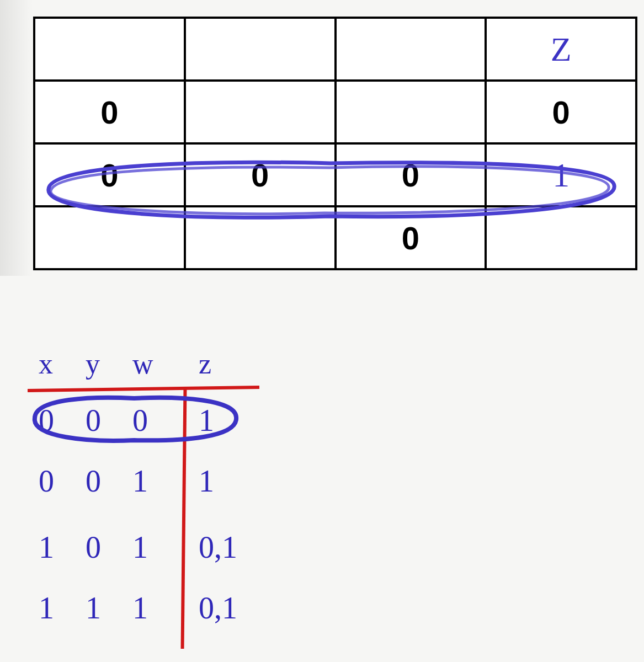 The image size is (644, 662). What do you see at coordinates (336, 112) in the screenshot?
I see `printed-row: 0 0` at bounding box center [336, 112].